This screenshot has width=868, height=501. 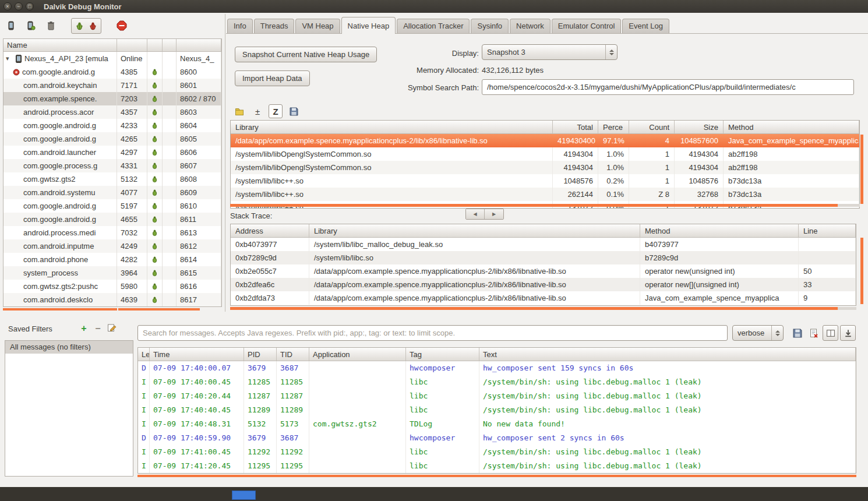 I want to click on symbol-search-path-input, so click(x=668, y=87).